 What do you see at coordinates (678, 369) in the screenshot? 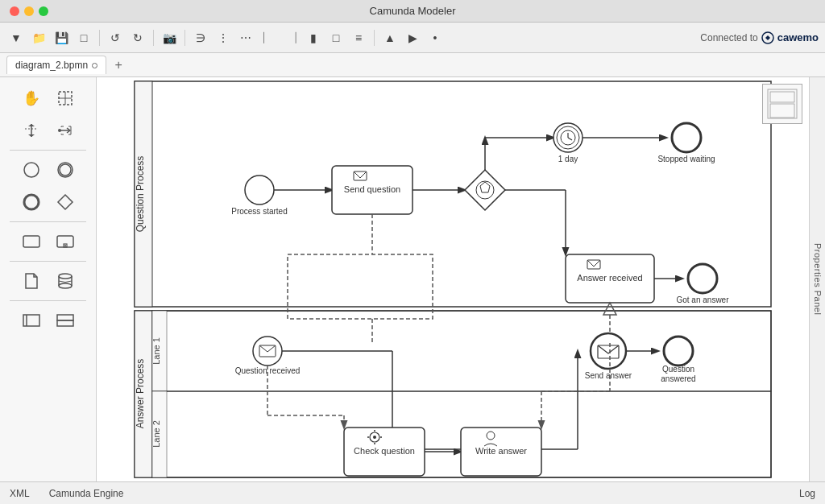
I see `question-answered-label: Question` at bounding box center [678, 369].